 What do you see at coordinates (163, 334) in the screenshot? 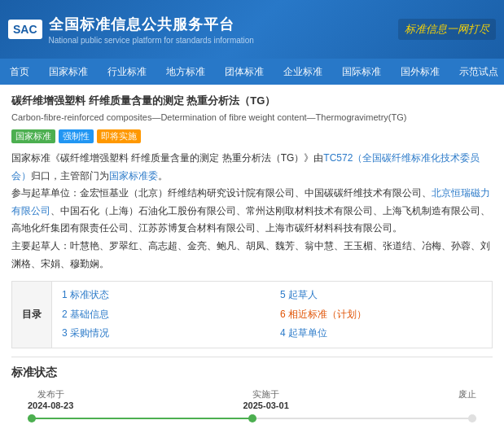
I see `toc-item-3: 3 采购情况` at bounding box center [163, 334].